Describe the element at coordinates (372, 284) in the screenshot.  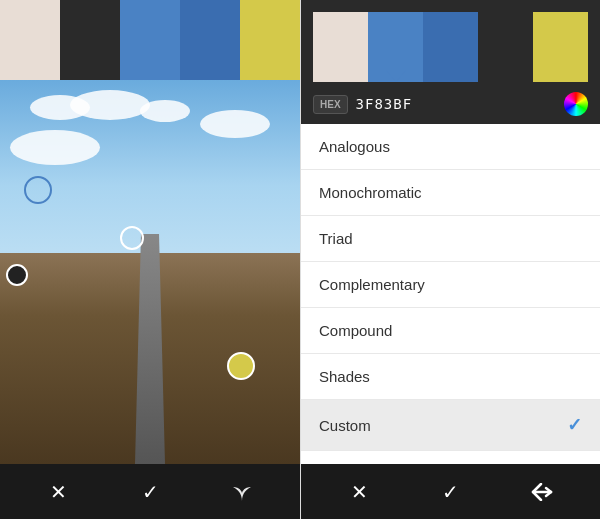
I see `harmony-complementary-label: Complementary` at that location.